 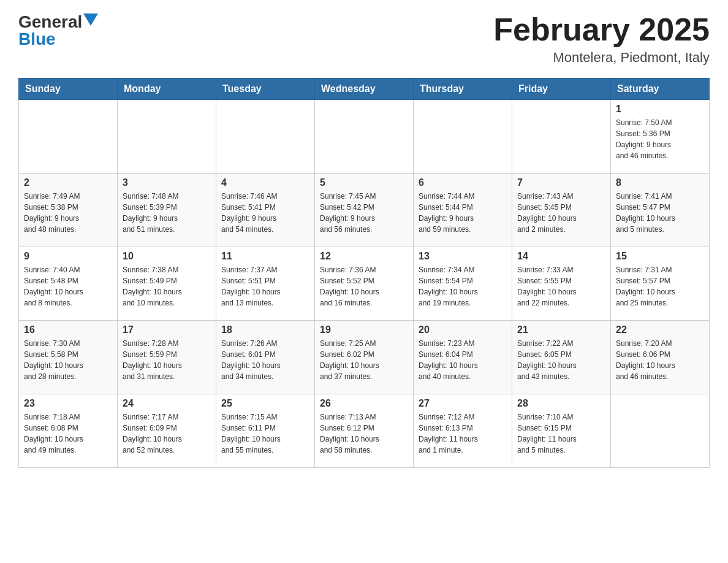 What do you see at coordinates (660, 286) in the screenshot?
I see `day-info: Sunrise: 7:31 AM Sunset: 5:57 PM Dayligh…` at bounding box center [660, 286].